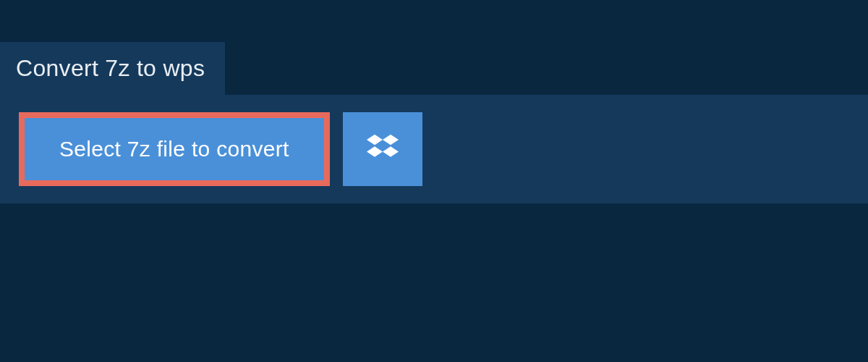  What do you see at coordinates (174, 149) in the screenshot?
I see `select-file-button: Select 7z file to convert` at bounding box center [174, 149].